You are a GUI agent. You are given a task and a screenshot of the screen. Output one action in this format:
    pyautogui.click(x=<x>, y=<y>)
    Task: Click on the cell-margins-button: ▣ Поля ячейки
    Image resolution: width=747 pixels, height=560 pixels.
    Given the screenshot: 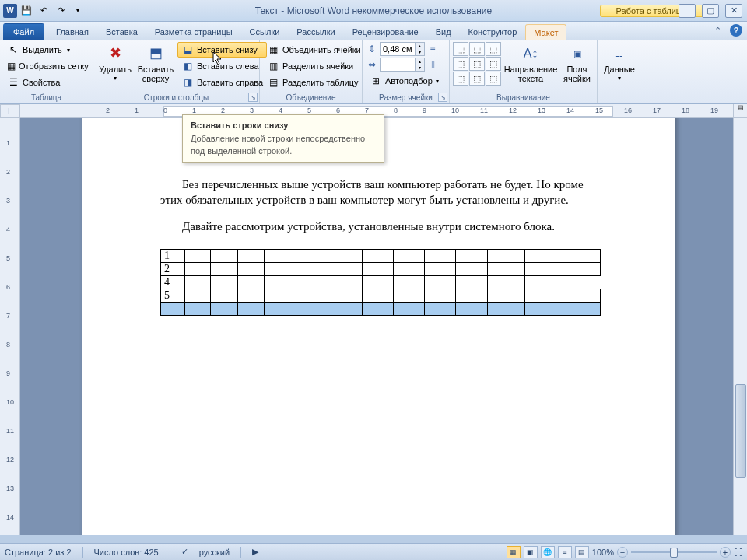 What is the action you would take?
    pyautogui.click(x=577, y=64)
    